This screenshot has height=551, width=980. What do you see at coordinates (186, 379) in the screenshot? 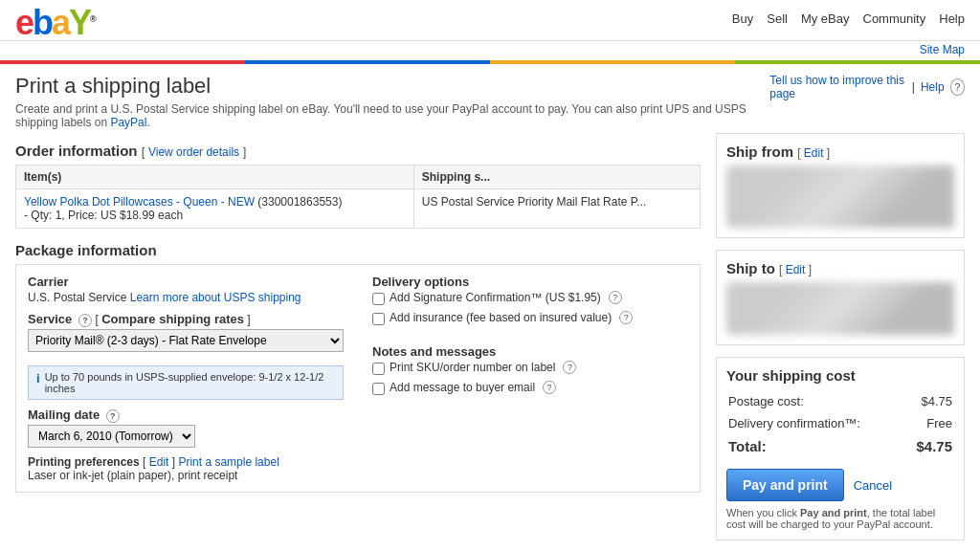
I see `package-left: Carrier U.S. Postal Service Learn more a…` at bounding box center [186, 379].